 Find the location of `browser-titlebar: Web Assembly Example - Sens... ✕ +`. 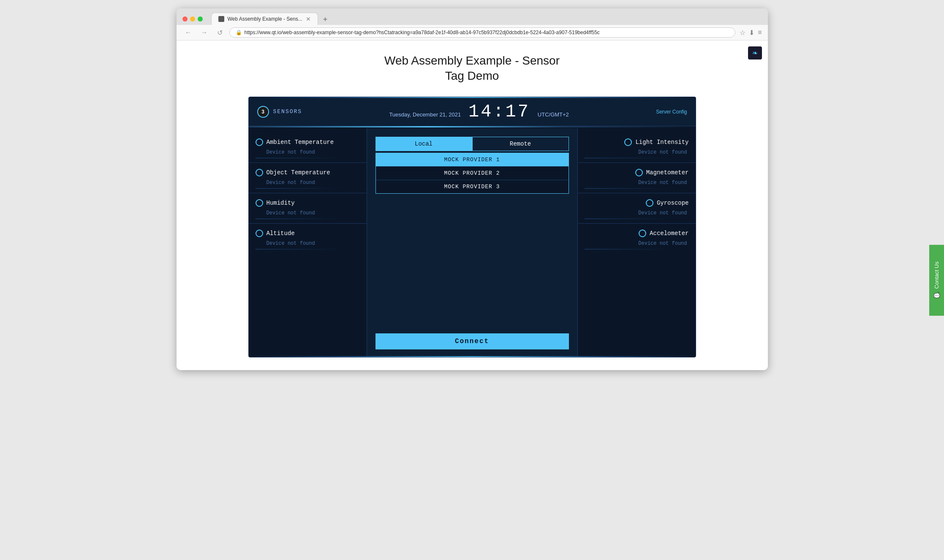

browser-titlebar: Web Assembly Example - Sens... ✕ + is located at coordinates (472, 17).